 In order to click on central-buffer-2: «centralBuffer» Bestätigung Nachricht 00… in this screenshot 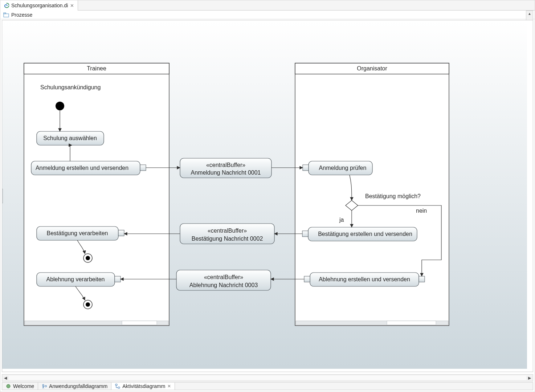, I will do `click(227, 234)`.